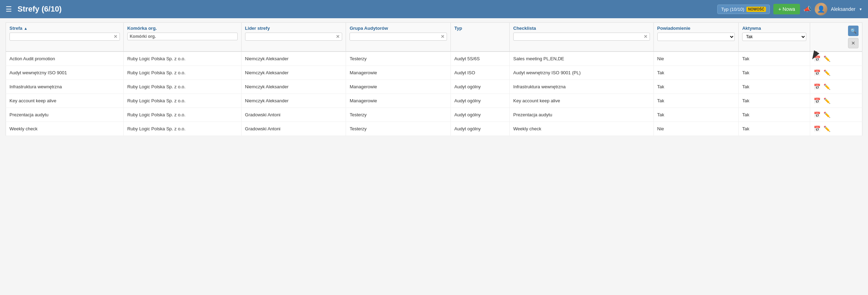 The image size is (868, 295). What do you see at coordinates (9, 9) in the screenshot?
I see `menu-icon: ☰` at bounding box center [9, 9].